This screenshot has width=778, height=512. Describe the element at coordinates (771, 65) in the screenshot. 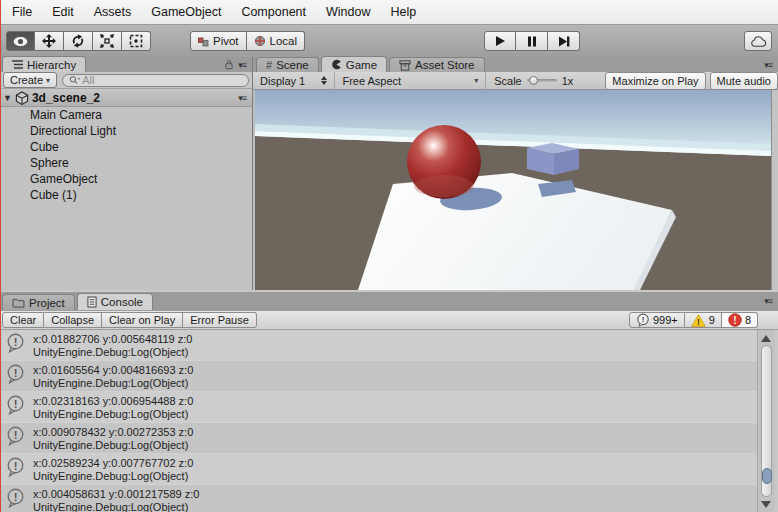

I see `game-panel-menu-icon: ▾≡` at that location.